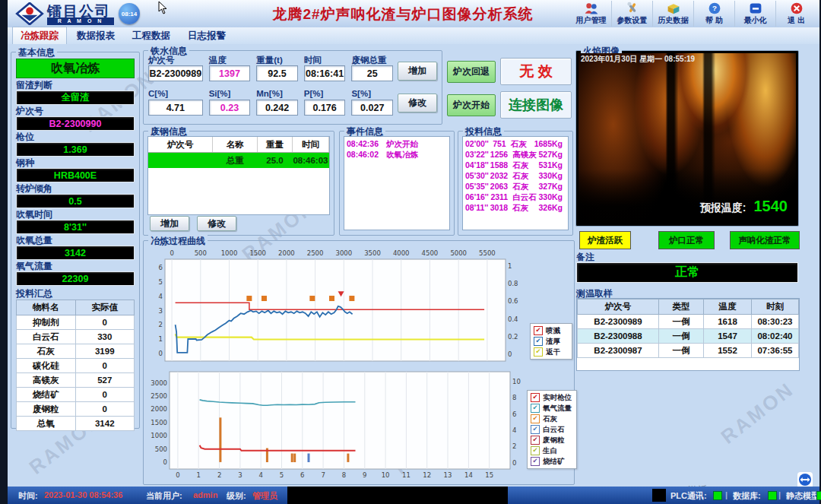 The height and width of the screenshot is (504, 821). What do you see at coordinates (552, 440) in the screenshot?
I see `legend-item: ✔废钢粒` at bounding box center [552, 440].